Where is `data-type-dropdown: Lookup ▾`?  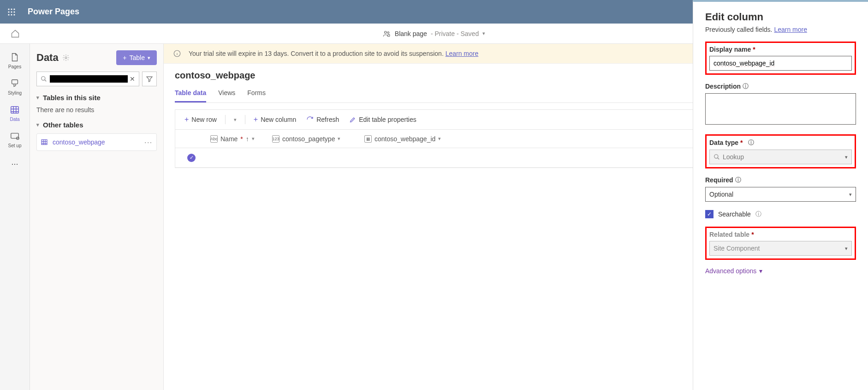
data-type-dropdown: Lookup ▾ is located at coordinates (780, 157).